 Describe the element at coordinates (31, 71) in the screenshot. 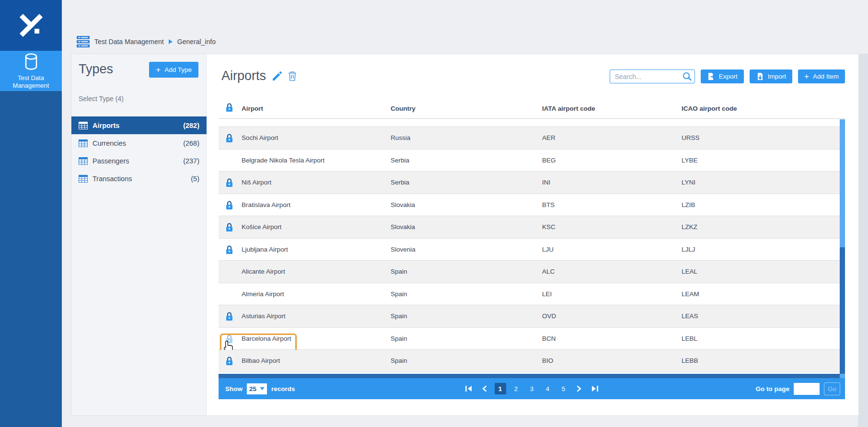

I see `sidebar-item-test-data-management: Test Data Management` at that location.